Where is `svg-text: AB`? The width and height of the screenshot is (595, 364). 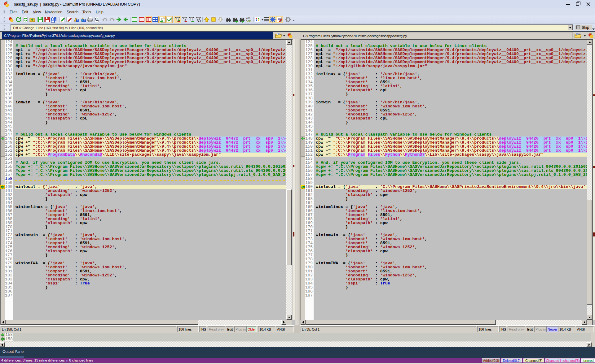
svg-text: AB is located at coordinates (249, 21).